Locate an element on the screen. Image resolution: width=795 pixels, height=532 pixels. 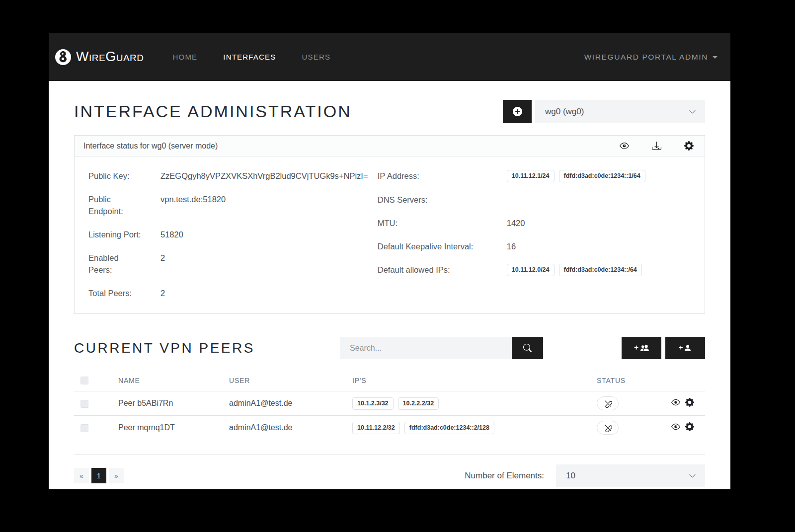
search-button is located at coordinates (528, 348).